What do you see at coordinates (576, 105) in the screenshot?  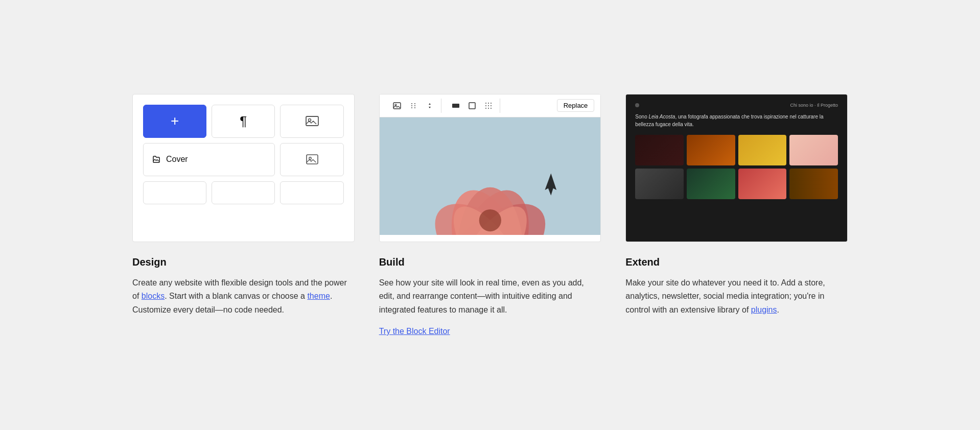 I see `replace-button: Replace` at bounding box center [576, 105].